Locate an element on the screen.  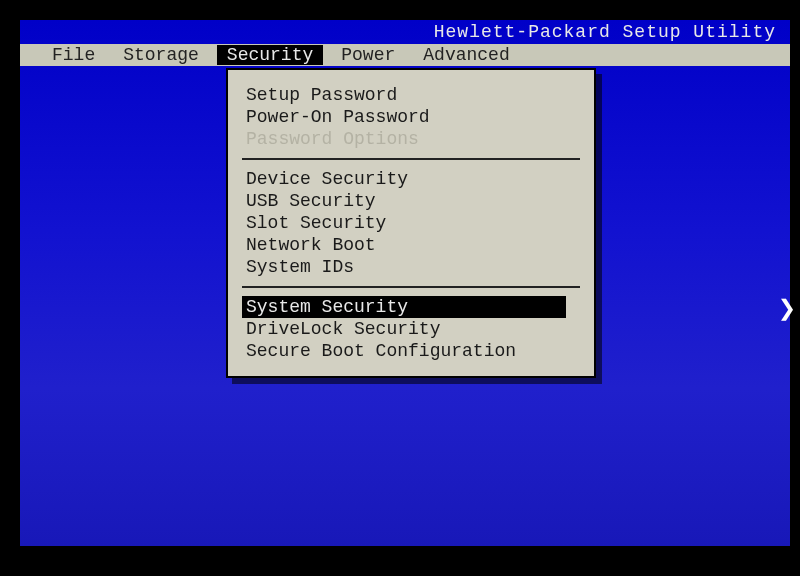
tab-security: Security is located at coordinates (270, 55).